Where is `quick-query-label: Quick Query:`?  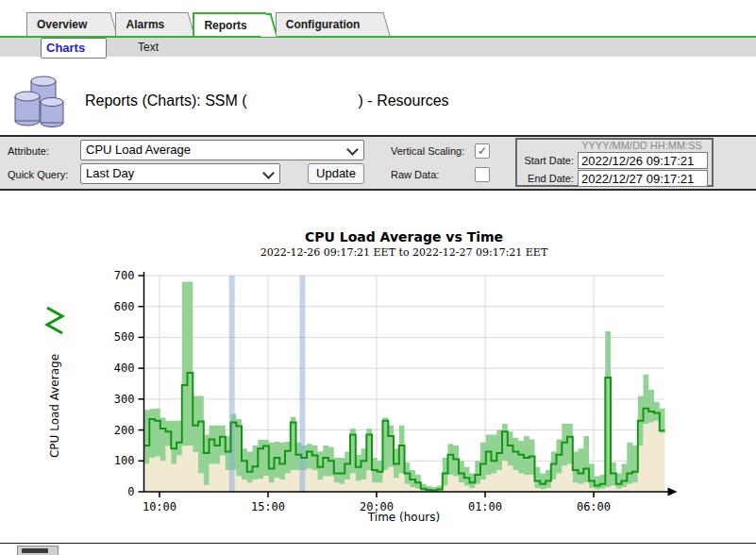 quick-query-label: Quick Query: is located at coordinates (38, 175).